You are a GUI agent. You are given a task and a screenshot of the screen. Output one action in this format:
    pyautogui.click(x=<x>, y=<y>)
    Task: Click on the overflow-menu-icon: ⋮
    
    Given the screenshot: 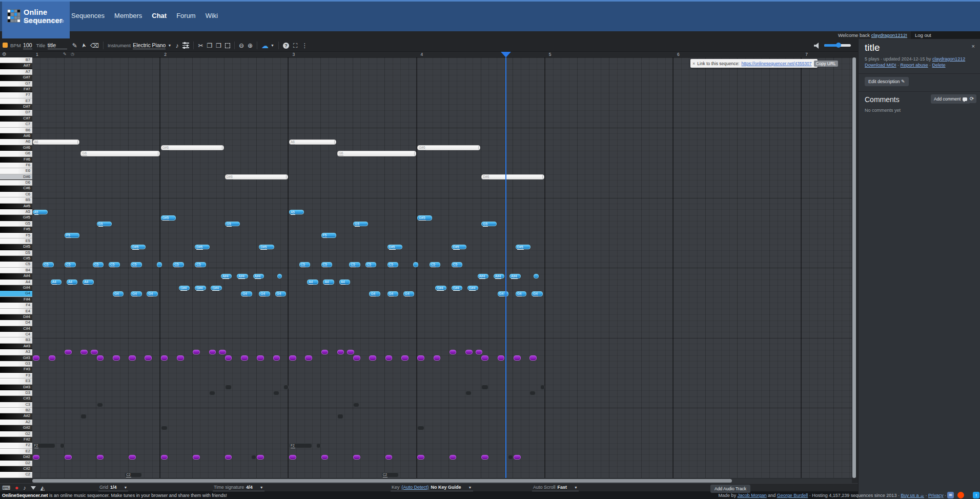 What is the action you would take?
    pyautogui.click(x=304, y=46)
    